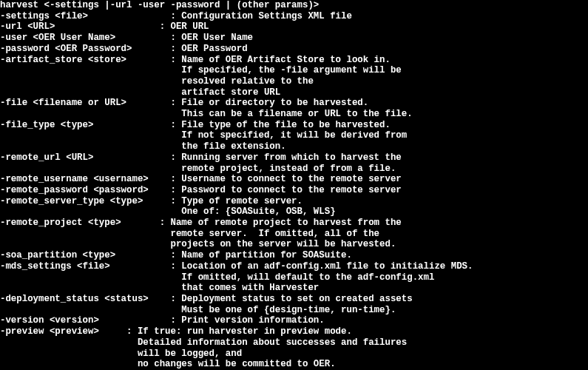 The width and height of the screenshot is (588, 370). What do you see at coordinates (294, 6) in the screenshot?
I see `terminal-line: harvest <-settings |-url -user -password…` at bounding box center [294, 6].